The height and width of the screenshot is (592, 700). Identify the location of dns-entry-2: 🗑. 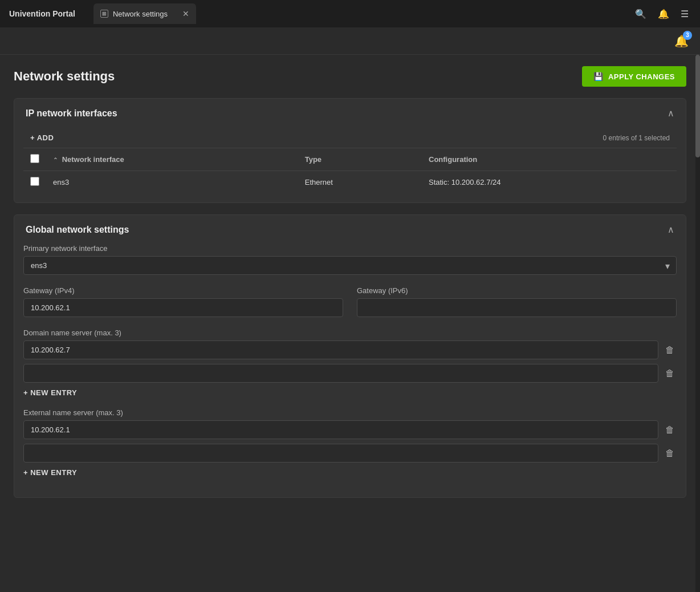
(350, 373).